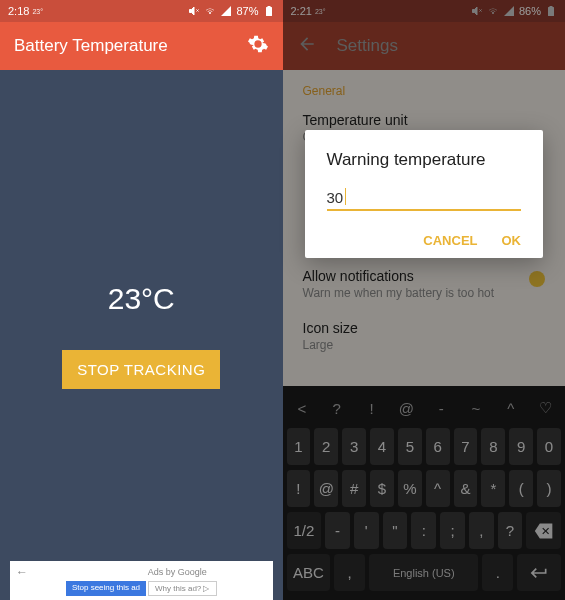 The image size is (565, 600). Describe the element at coordinates (269, 11) in the screenshot. I see `battery-icon` at that location.